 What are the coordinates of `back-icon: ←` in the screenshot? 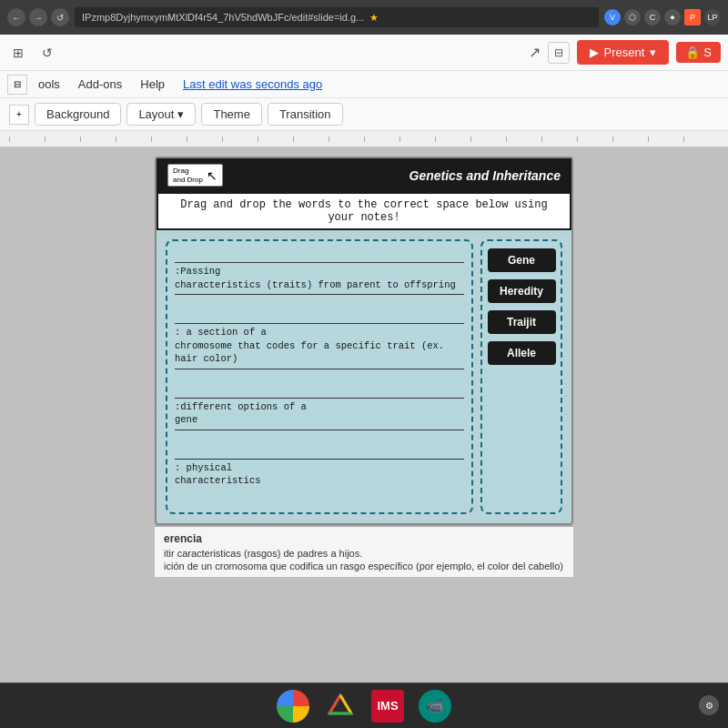 It's located at (16, 17).